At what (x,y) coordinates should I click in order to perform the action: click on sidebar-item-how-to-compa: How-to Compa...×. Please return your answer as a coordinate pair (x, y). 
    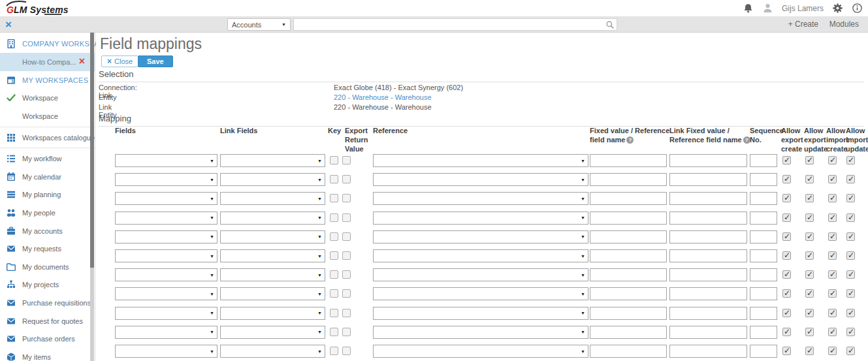
    Looking at the image, I should click on (47, 62).